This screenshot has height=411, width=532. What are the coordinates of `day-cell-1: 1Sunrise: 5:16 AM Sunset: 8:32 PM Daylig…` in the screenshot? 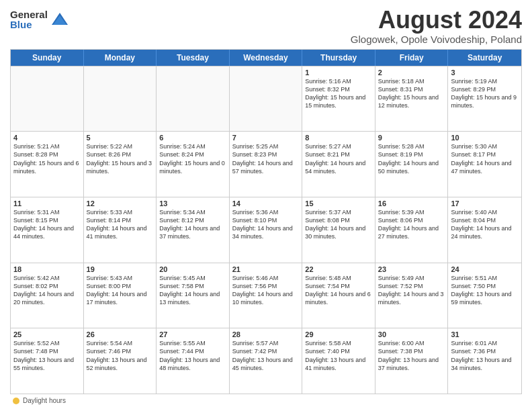 It's located at (339, 99).